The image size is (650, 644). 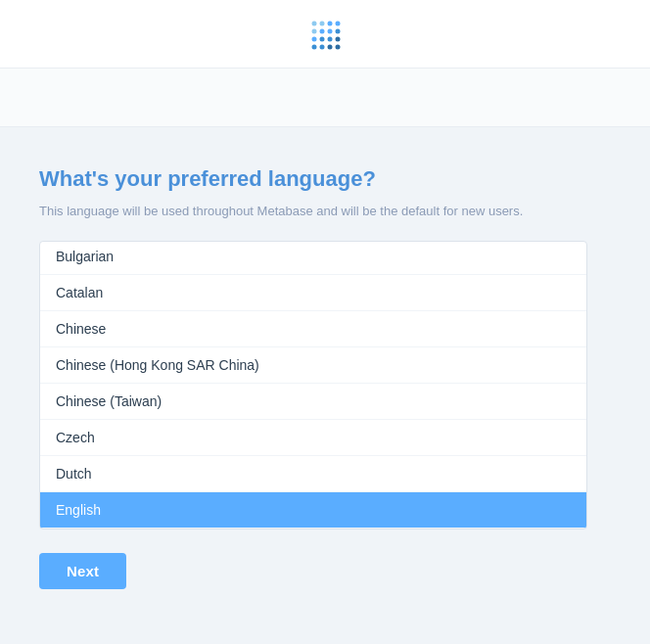 I want to click on language-item-chinese: Chinese, so click(x=313, y=329).